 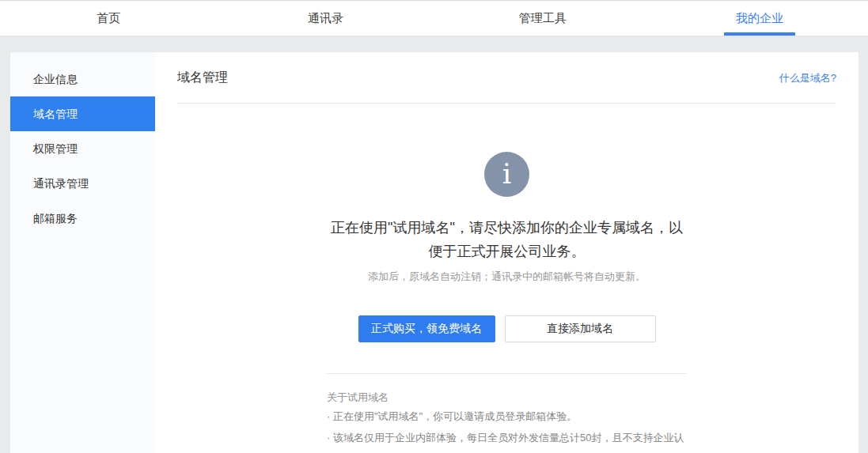 What do you see at coordinates (506, 103) in the screenshot?
I see `header-divider` at bounding box center [506, 103].